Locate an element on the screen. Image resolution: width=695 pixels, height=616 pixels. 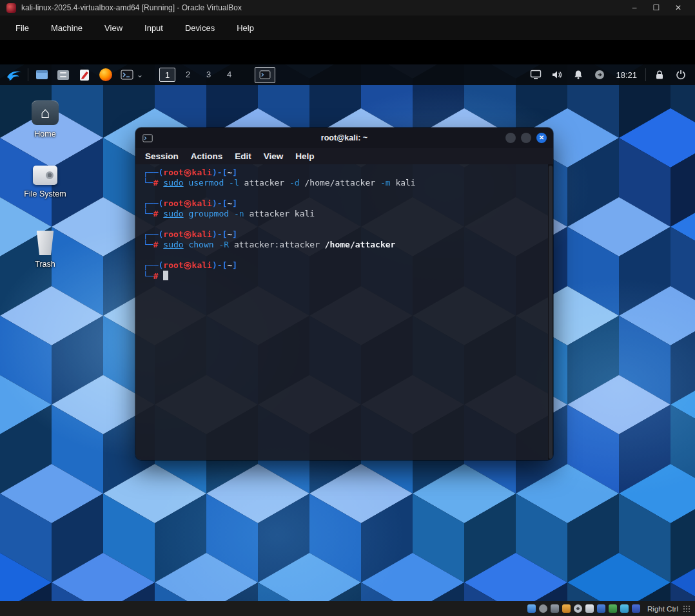
terminal-menu-session: Session is located at coordinates (162, 156).